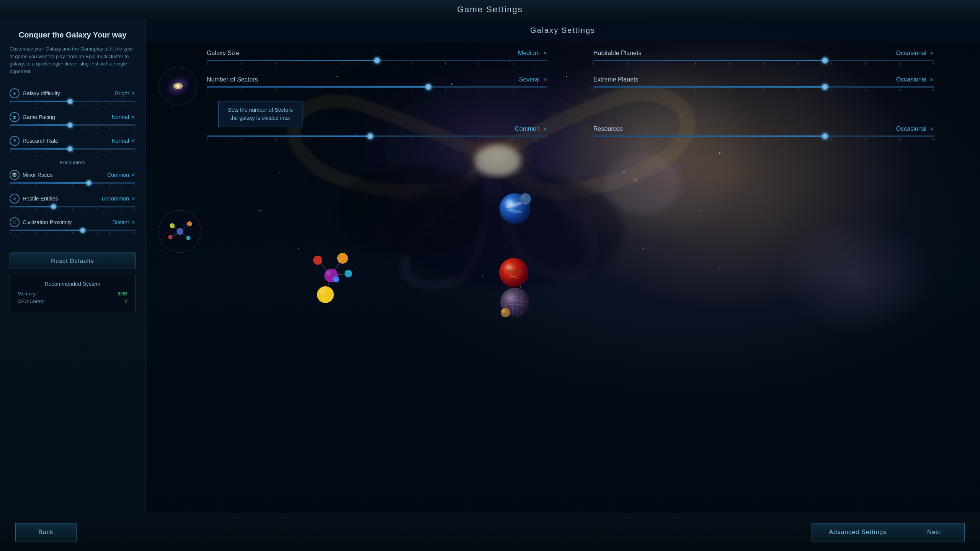  I want to click on galaxy-size-slider, so click(377, 60).